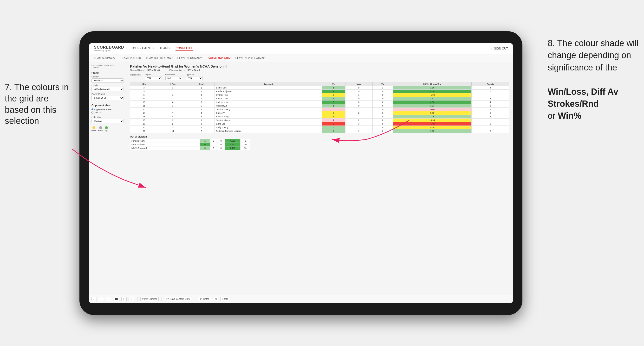 The height and width of the screenshot is (346, 644). Describe the element at coordinates (432, 120) in the screenshot. I see `cell-diff: -0.94` at that location.